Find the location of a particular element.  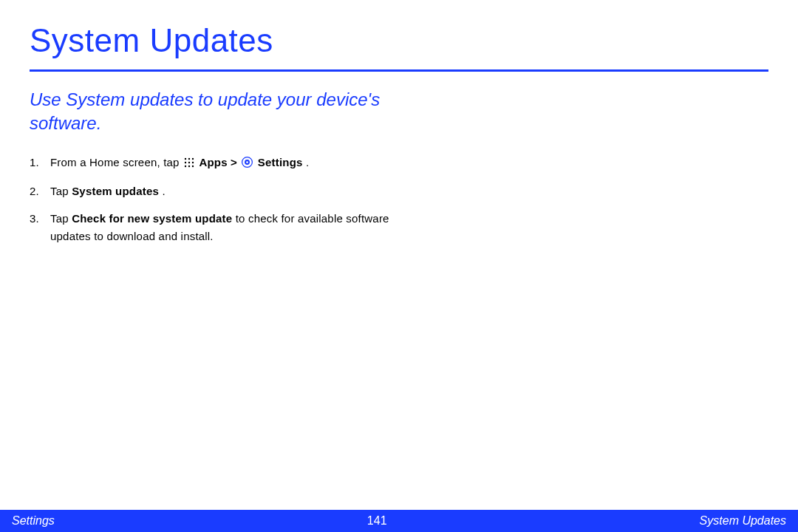

footer-topic-label: System Updates is located at coordinates (743, 521).